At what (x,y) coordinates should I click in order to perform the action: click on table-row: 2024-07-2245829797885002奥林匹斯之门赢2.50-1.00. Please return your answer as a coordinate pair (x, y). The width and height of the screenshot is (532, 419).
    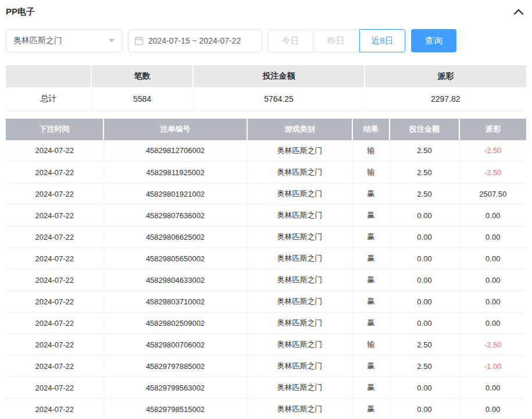
    Looking at the image, I should click on (266, 367).